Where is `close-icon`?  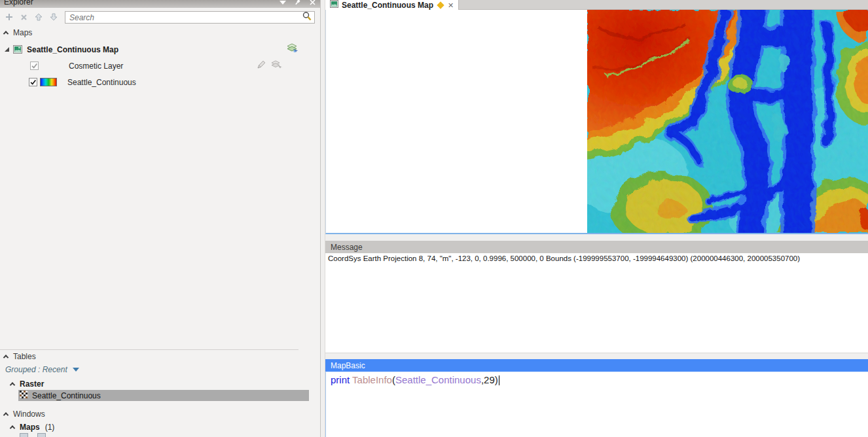 close-icon is located at coordinates (313, 3).